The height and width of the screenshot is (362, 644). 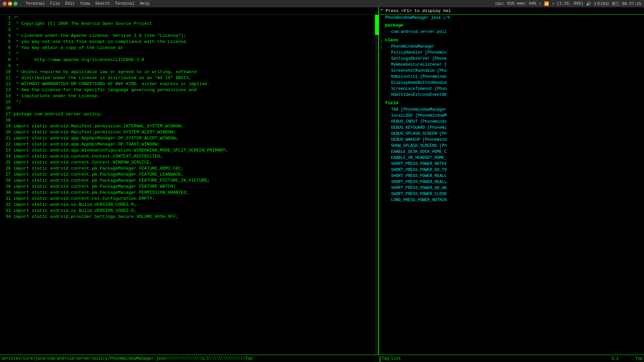 What do you see at coordinates (85, 4) in the screenshot?
I see `menu-view: View` at bounding box center [85, 4].